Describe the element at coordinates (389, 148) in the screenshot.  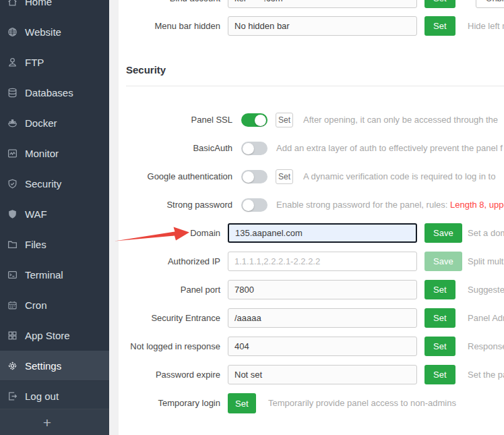
I see `row-description: Add an extra layer of auth to effectivel…` at that location.